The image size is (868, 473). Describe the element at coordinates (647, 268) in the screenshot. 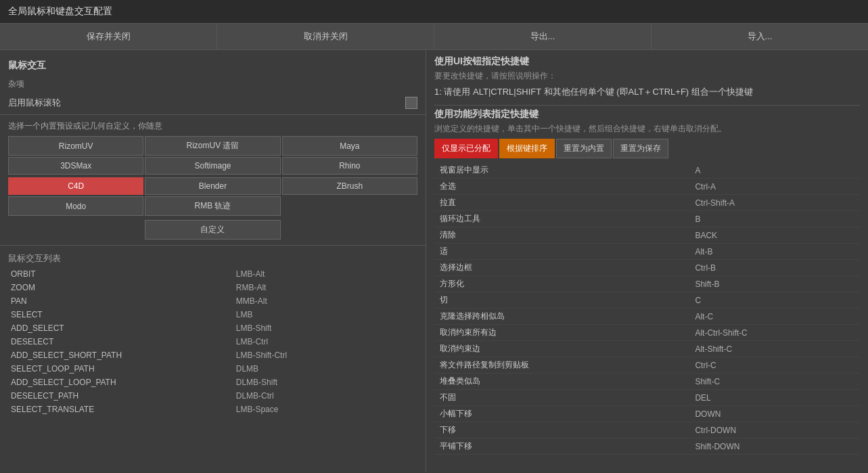

I see `func-table-row: 选择边框Ctrl-B` at that location.